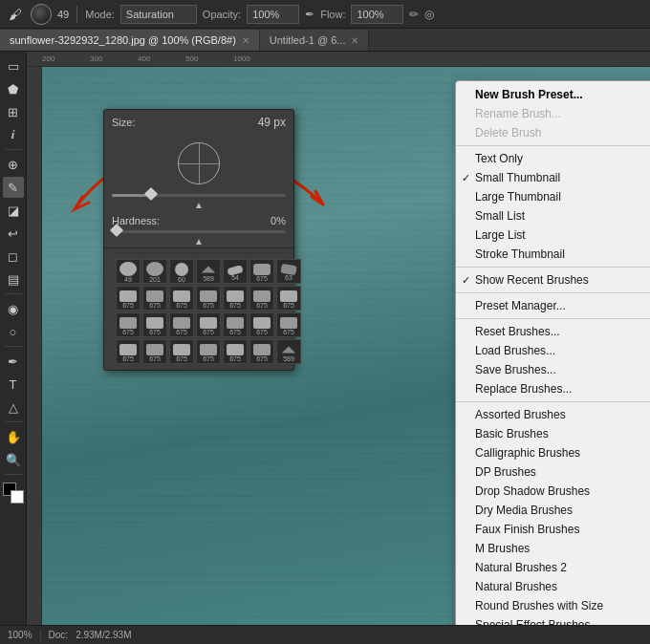  I want to click on menu-replace-brushes: Replace Brushes..., so click(552, 389).